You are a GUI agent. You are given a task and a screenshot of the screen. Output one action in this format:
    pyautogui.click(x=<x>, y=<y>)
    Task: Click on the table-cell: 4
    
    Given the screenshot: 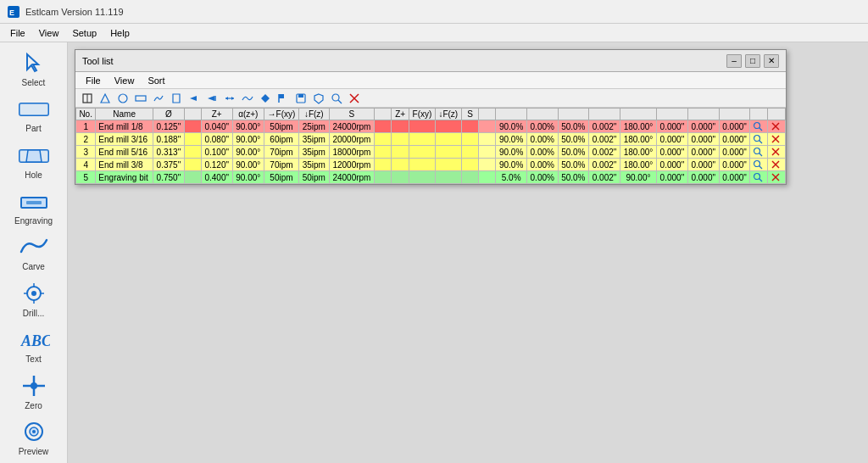 What is the action you would take?
    pyautogui.click(x=86, y=165)
    